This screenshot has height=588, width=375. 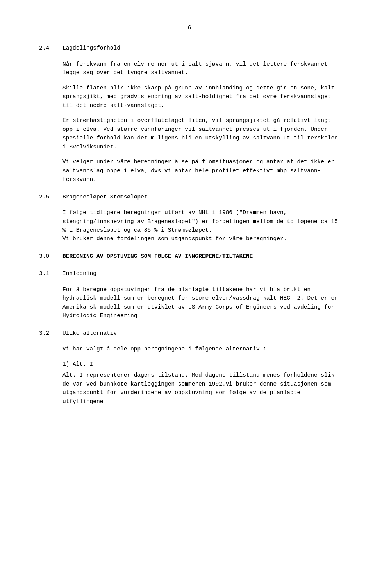 What do you see at coordinates (51, 273) in the screenshot?
I see `section-3-1-number: 3.1` at bounding box center [51, 273].